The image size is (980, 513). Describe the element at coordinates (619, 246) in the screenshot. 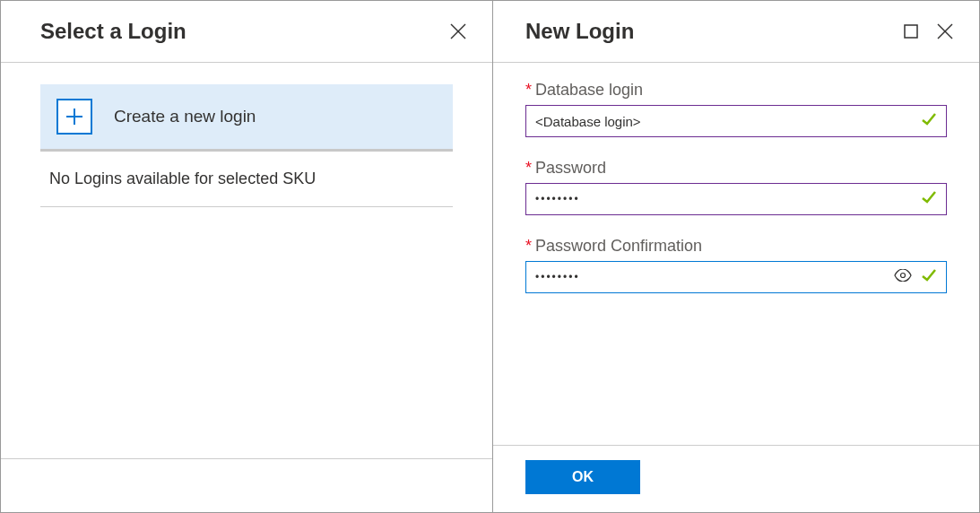

I see `confirm-password-label-text: Password Confirmation` at that location.